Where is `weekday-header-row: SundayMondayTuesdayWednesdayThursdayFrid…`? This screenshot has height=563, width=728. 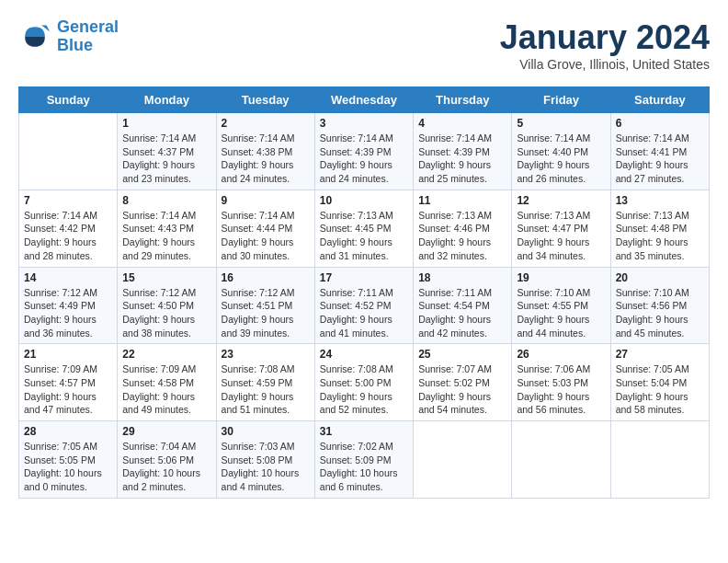
weekday-header-row: SundayMondayTuesdayWednesdayThursdayFrid… is located at coordinates (364, 100).